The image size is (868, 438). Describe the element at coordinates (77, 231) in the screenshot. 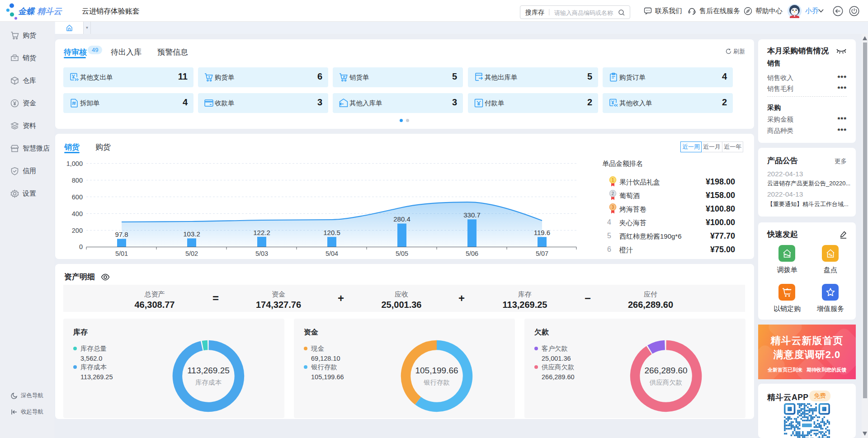

I see `svg-text: 200` at that location.